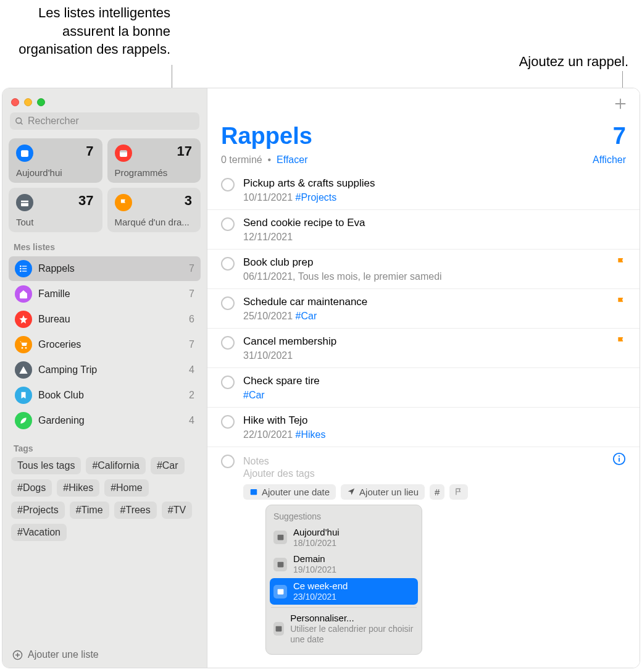 The width and height of the screenshot is (642, 672). I want to click on section-tags: Tags, so click(105, 450).